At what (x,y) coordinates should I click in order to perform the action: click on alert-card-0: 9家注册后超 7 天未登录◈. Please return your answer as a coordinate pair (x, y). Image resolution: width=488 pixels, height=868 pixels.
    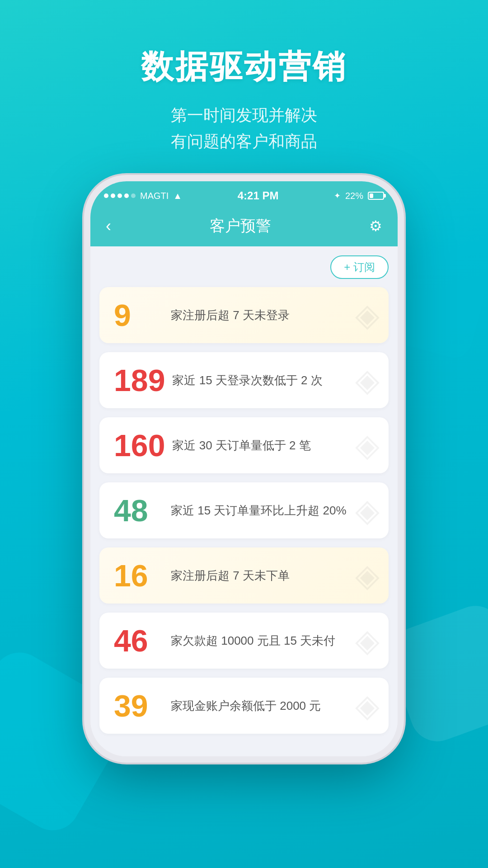
    Looking at the image, I should click on (244, 315).